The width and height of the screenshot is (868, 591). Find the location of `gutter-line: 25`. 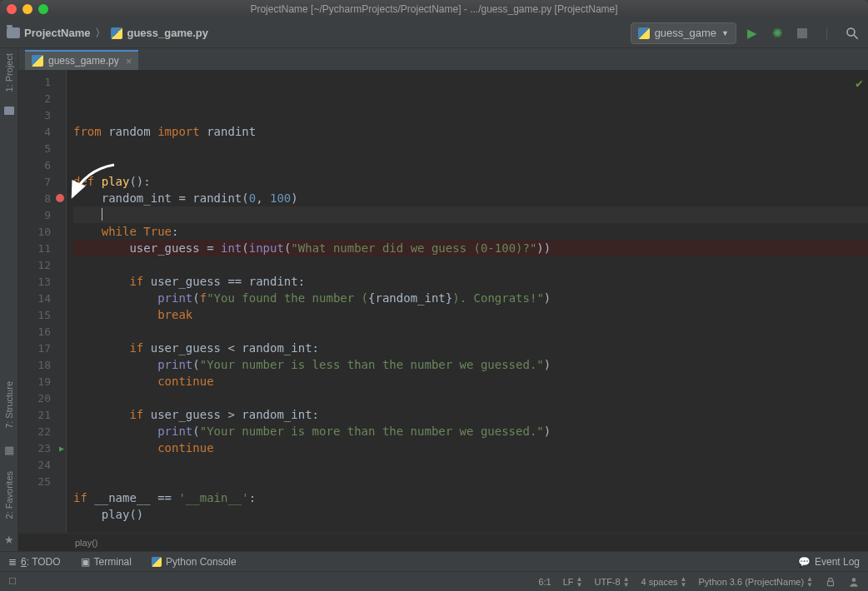

gutter-line: 25 is located at coordinates (42, 481).